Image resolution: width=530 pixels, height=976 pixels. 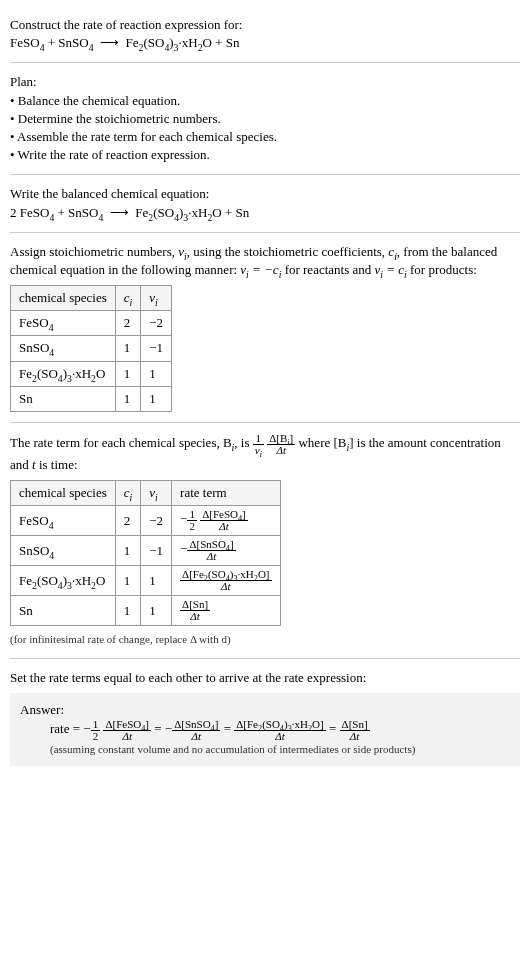 I want to click on col-rate: rate term, so click(x=226, y=494).